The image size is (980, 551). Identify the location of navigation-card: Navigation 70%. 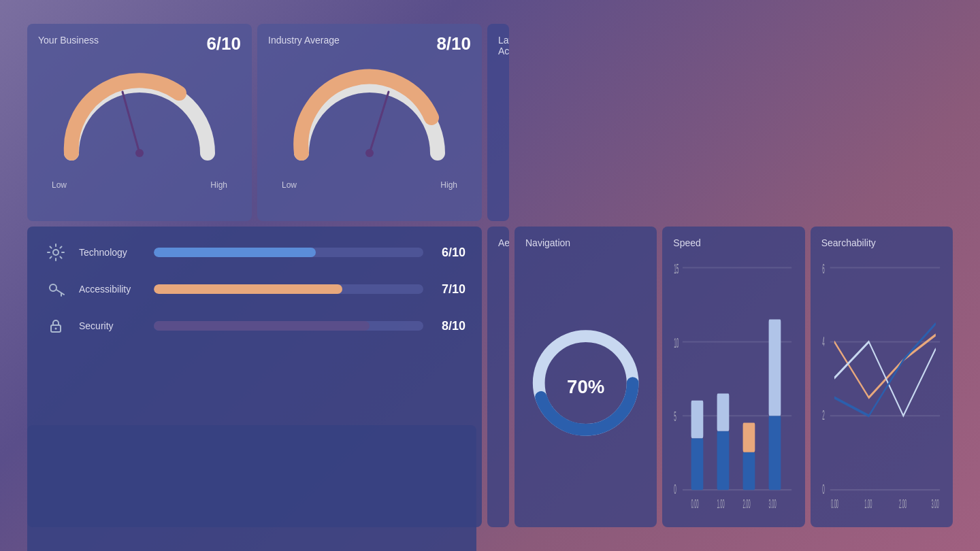
(585, 377).